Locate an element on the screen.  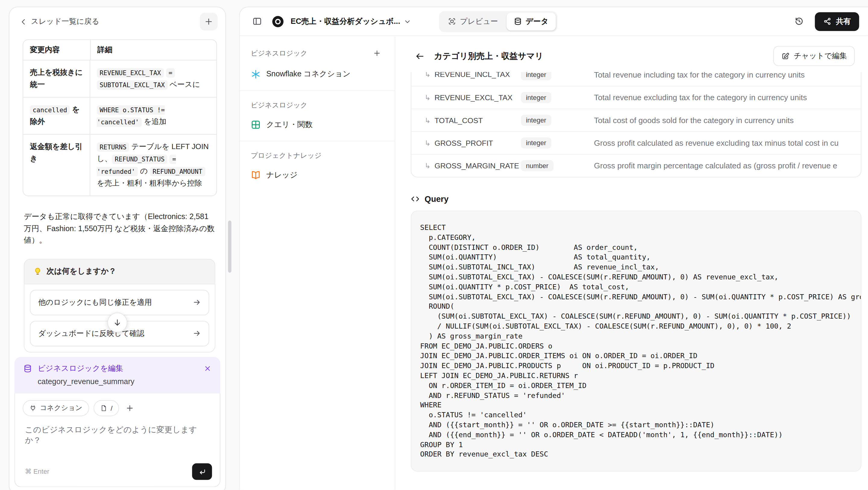
changes-table-body: 売上を税抜きに統一REVENUE_EXCL_TAX = SUBTOTAL_EXC… is located at coordinates (120, 127).